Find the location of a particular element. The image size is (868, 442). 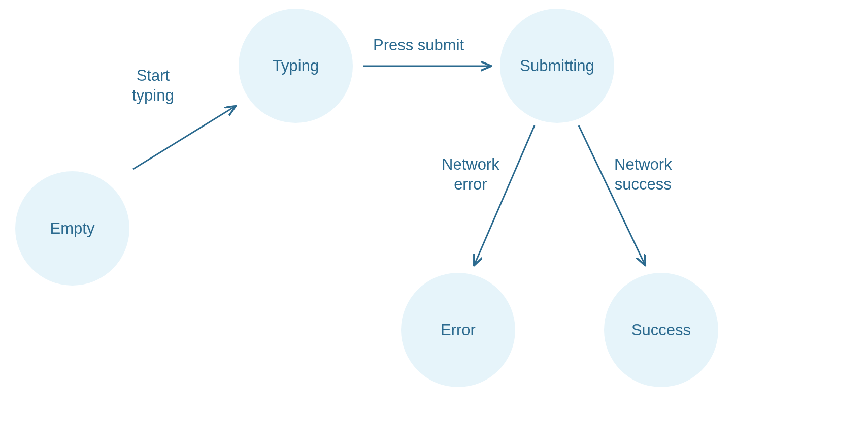

state-node-submitting: Submitting is located at coordinates (557, 66).